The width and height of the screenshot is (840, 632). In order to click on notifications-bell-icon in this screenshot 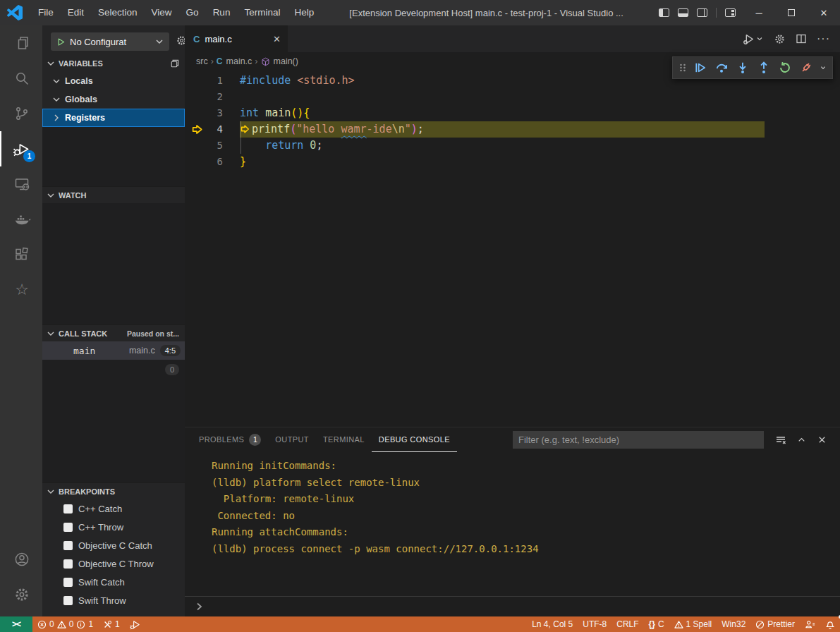, I will do `click(830, 624)`.